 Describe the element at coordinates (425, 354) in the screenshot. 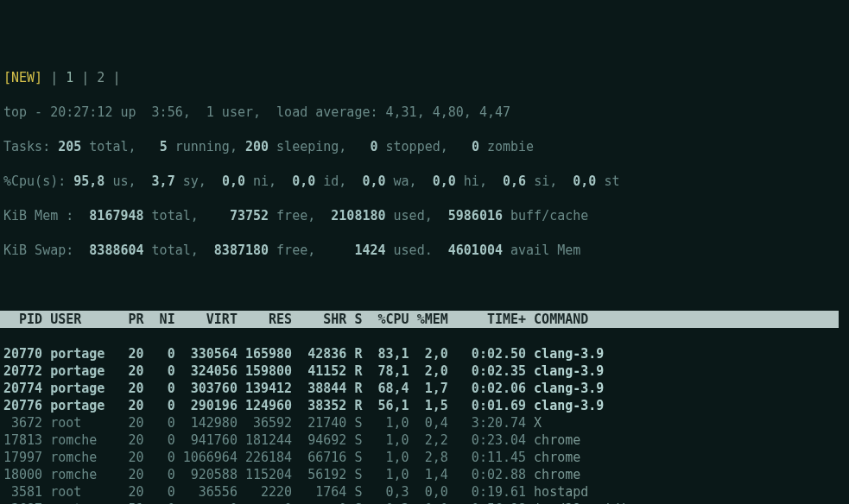

I see `process-row: 20770 portage 20 0 330564 165980 42836 R…` at that location.